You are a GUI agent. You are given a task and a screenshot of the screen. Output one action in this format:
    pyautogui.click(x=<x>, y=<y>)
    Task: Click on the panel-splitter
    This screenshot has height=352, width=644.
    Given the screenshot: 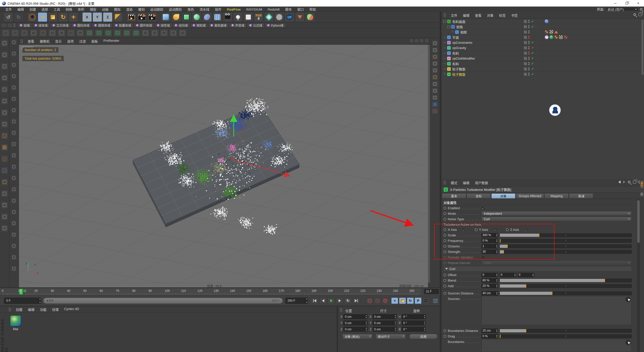 What is the action you would take?
    pyautogui.click(x=441, y=182)
    